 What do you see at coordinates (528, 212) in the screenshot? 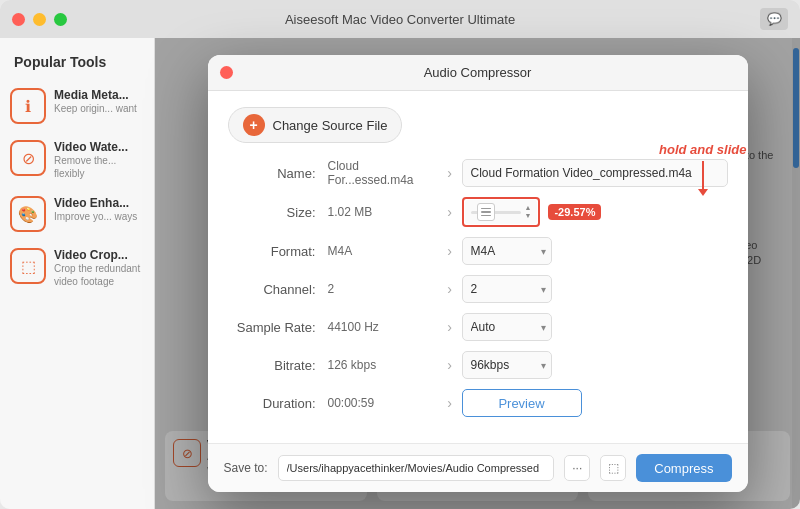
I see `stepper-arrows: ▲ ▼` at bounding box center [528, 212].